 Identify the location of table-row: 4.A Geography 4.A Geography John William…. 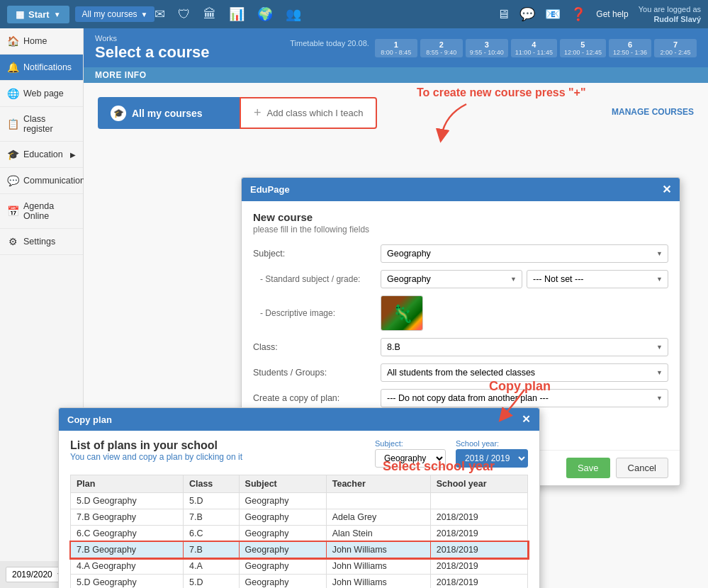
(299, 567).